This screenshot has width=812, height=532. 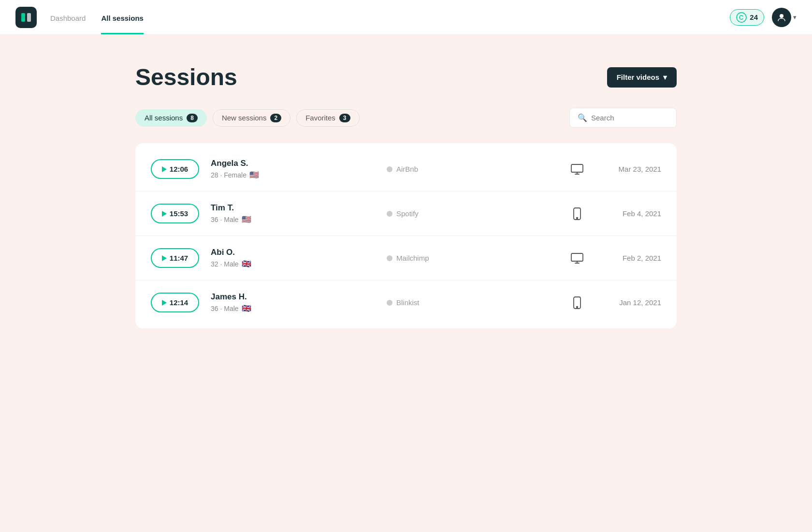 What do you see at coordinates (784, 17) in the screenshot?
I see `avatar-dropdown: ▾` at bounding box center [784, 17].